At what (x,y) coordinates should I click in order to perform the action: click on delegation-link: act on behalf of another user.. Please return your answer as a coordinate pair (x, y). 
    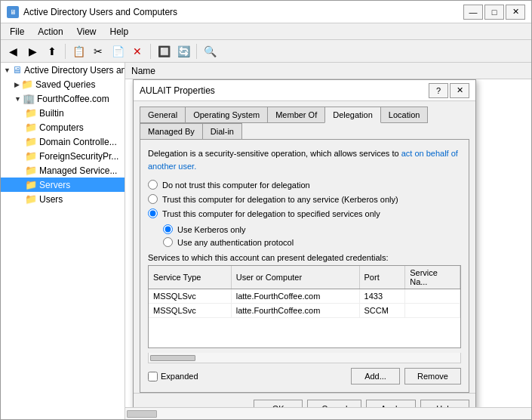
    Looking at the image, I should click on (303, 160).